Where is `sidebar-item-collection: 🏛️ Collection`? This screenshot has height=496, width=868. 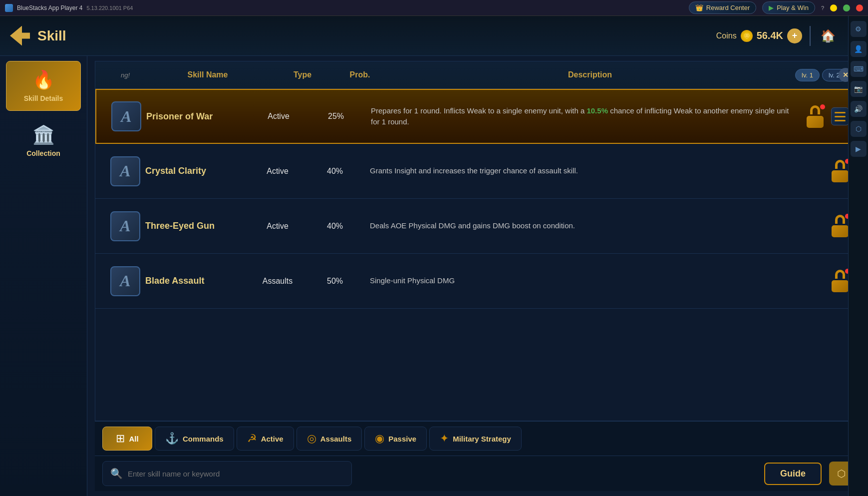 sidebar-item-collection: 🏛️ Collection is located at coordinates (43, 141).